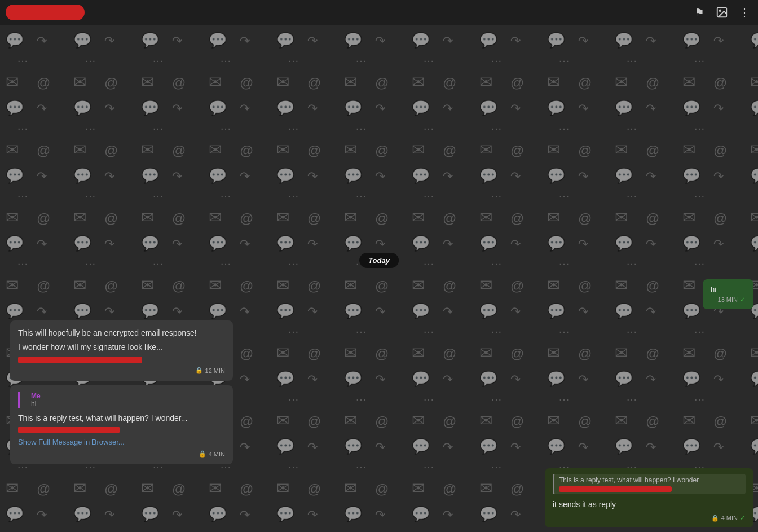 This screenshot has height=532, width=758. What do you see at coordinates (202, 454) in the screenshot?
I see `lock-icon-2: 🔒` at bounding box center [202, 454].